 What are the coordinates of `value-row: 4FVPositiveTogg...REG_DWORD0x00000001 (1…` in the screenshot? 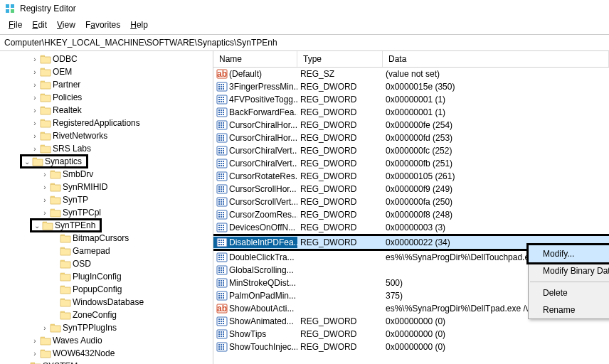 It's located at (411, 100).